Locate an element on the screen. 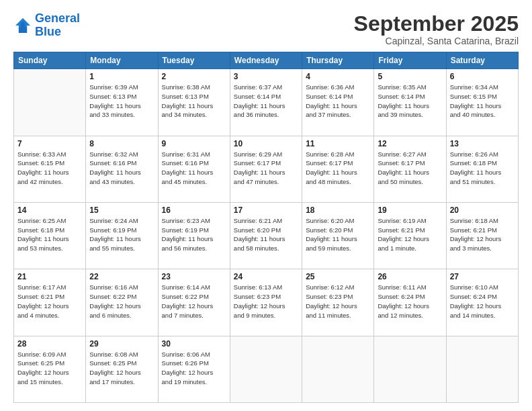 Image resolution: width=532 pixels, height=411 pixels. weekday-header-wednesday: Wednesday is located at coordinates (266, 60).